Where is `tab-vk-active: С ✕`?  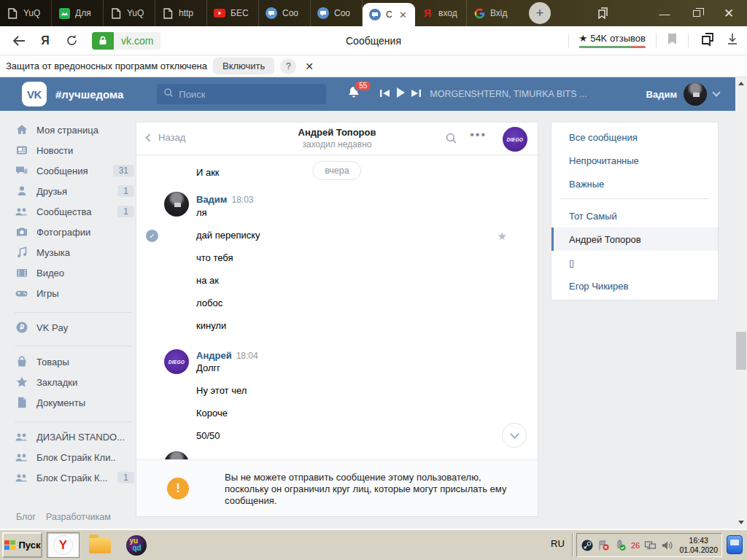
tab-vk-active: С ✕ is located at coordinates (389, 15).